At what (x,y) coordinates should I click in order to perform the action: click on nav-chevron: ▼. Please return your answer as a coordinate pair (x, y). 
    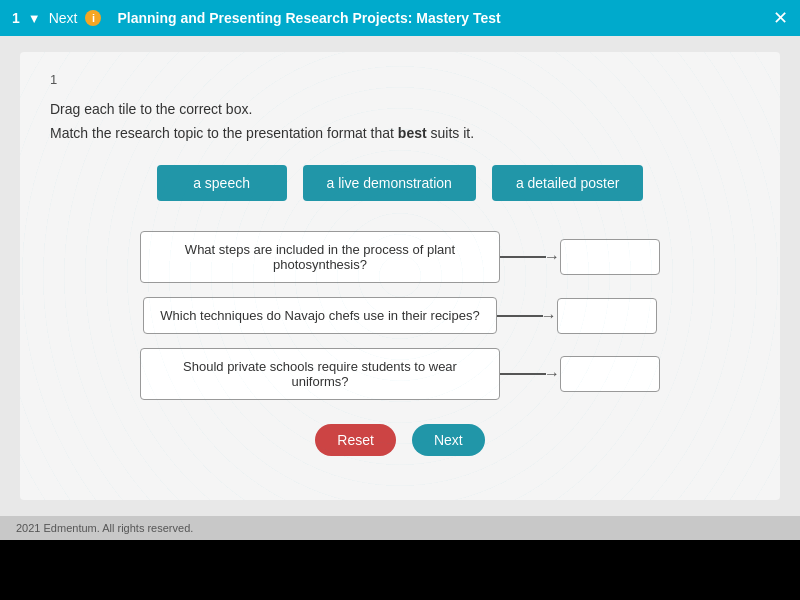
    Looking at the image, I should click on (34, 18).